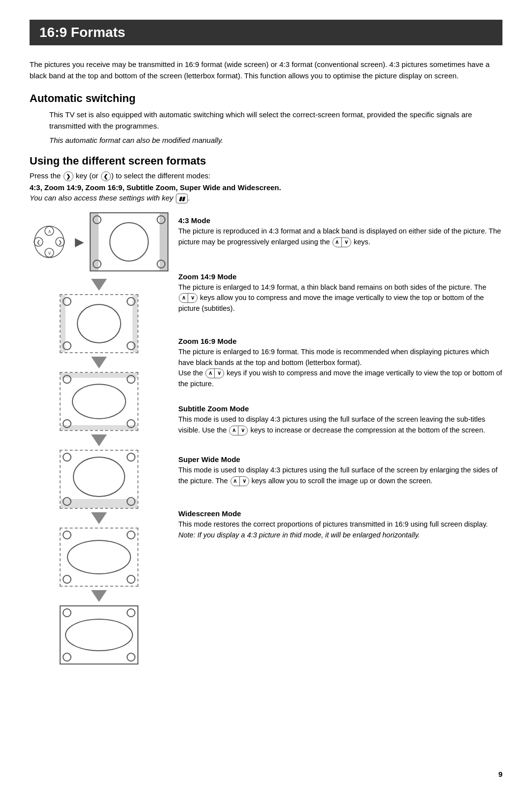 This screenshot has height=798, width=532. I want to click on mode-desc-widescreen: This mode restores the correct proportio…, so click(340, 530).